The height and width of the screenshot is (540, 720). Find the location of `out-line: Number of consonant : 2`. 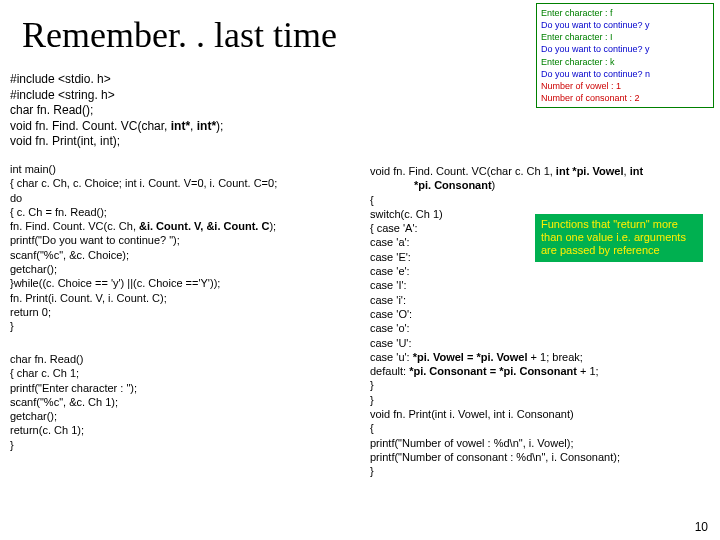

out-line: Number of consonant : 2 is located at coordinates (625, 98).